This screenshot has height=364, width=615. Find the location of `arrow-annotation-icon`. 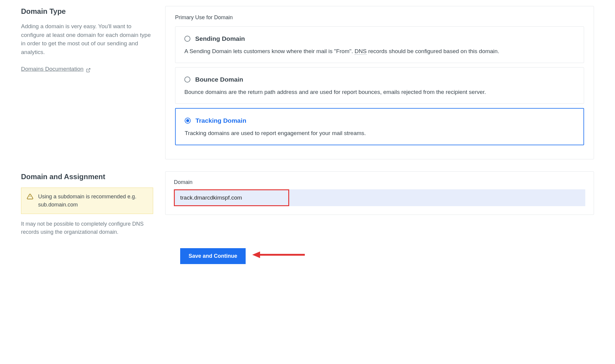

arrow-annotation-icon is located at coordinates (279, 256).